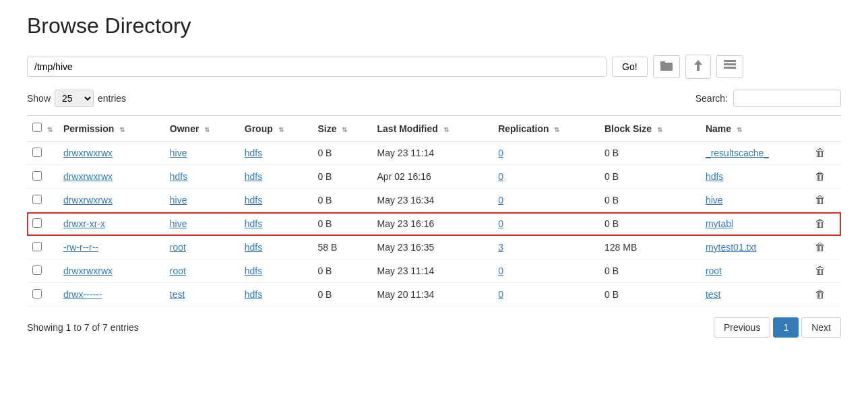 The image size is (868, 409). What do you see at coordinates (737, 153) in the screenshot?
I see `name-link: _resultscache_` at bounding box center [737, 153].